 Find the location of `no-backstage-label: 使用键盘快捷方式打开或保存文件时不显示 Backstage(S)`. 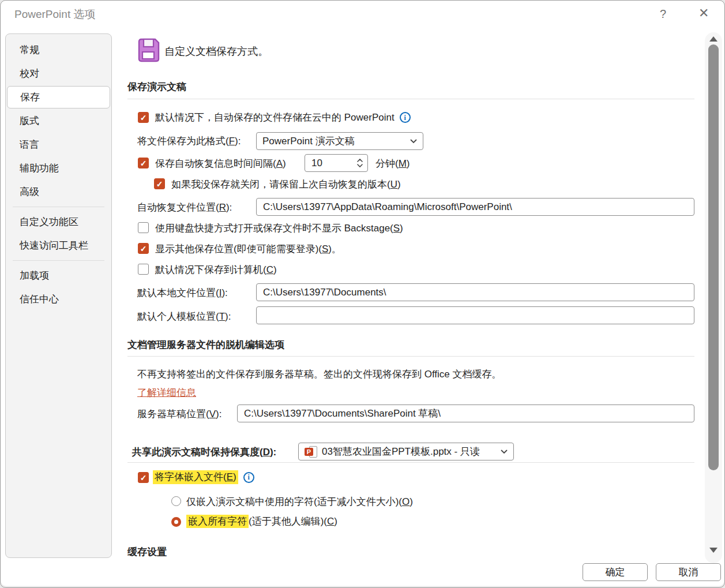

no-backstage-label: 使用键盘快捷方式打开或保存文件时不显示 Backstage(S) is located at coordinates (279, 229).